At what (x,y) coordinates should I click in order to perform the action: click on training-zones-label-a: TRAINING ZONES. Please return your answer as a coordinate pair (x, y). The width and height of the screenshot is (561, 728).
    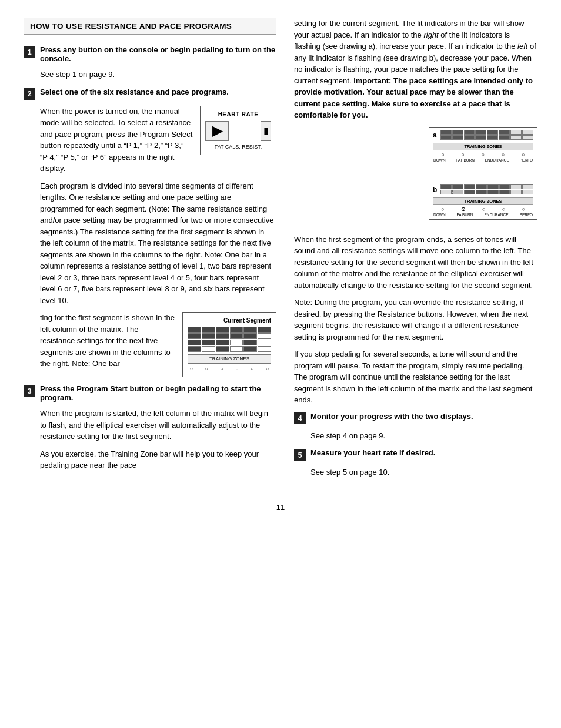
    Looking at the image, I should click on (483, 147).